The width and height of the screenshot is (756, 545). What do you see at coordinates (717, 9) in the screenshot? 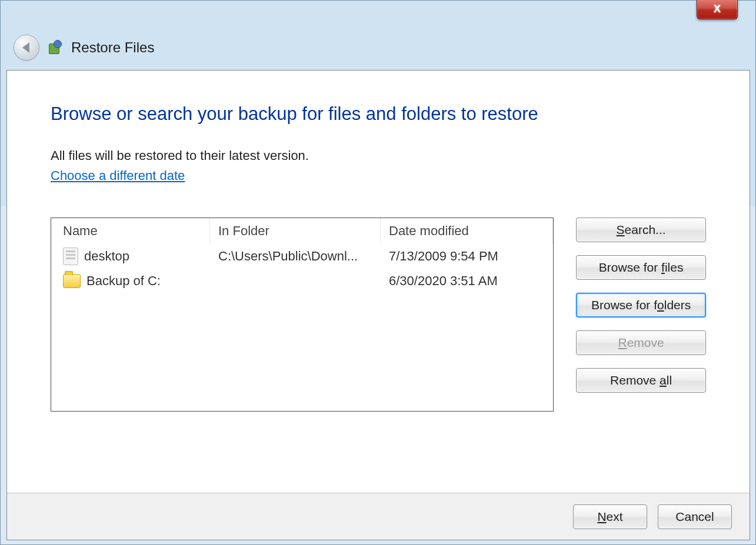
I see `close-button: X` at bounding box center [717, 9].